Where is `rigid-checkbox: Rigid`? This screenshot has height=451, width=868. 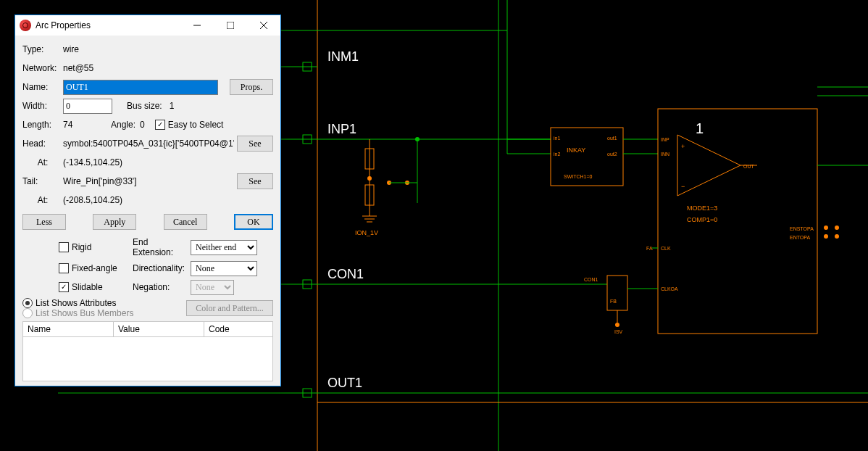
rigid-checkbox: Rigid is located at coordinates (96, 247).